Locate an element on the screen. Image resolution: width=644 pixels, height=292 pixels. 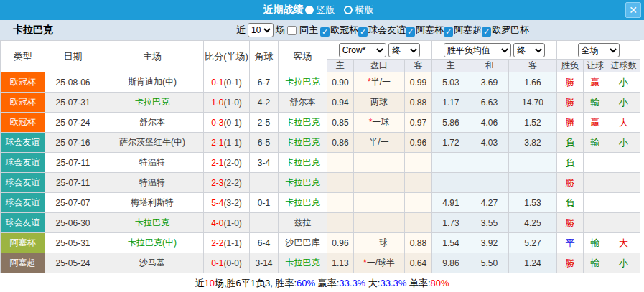
corner-cell: 3-14 is located at coordinates (264, 263).